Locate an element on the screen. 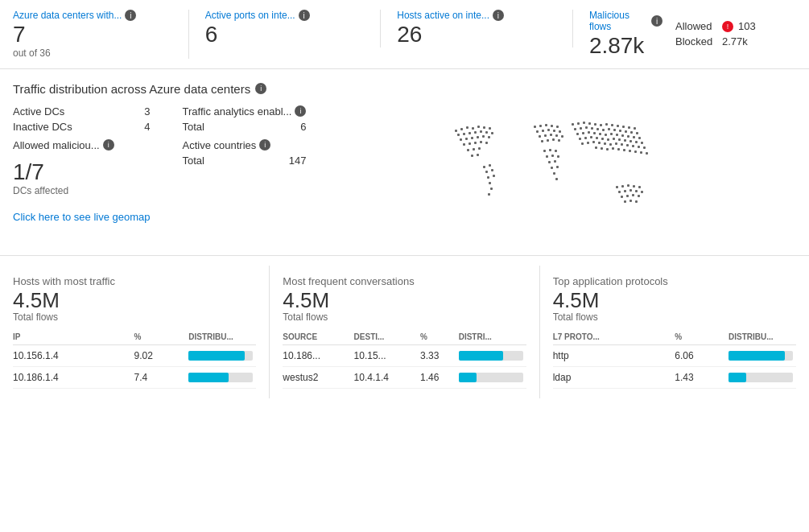  conv-row1-pct: 3.33 is located at coordinates (440, 356).